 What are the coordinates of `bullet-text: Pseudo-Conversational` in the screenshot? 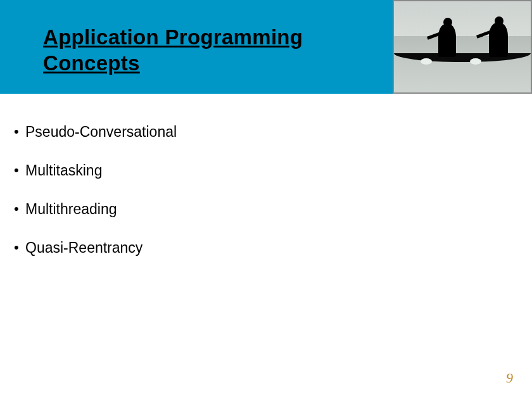 It's located at (101, 132).